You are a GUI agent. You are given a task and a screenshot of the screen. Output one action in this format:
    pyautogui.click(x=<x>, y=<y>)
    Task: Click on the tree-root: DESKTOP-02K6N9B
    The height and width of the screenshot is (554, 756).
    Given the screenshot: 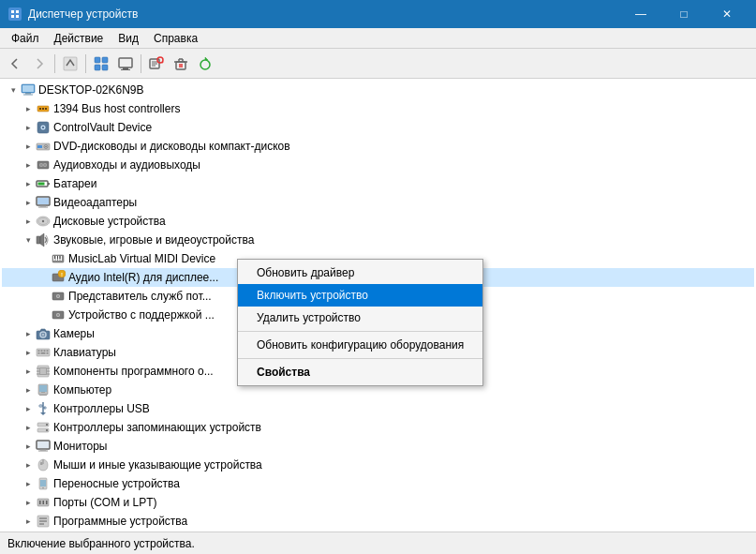 What is the action you would take?
    pyautogui.click(x=378, y=90)
    